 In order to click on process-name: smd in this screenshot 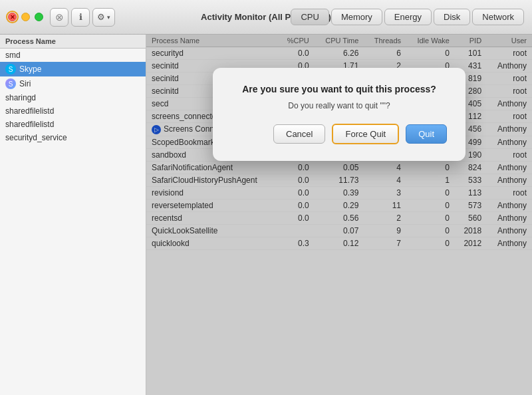, I will do `click(13, 55)`.